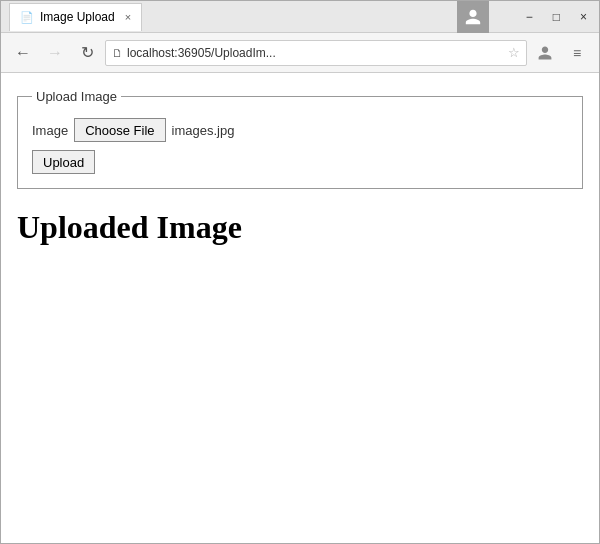 This screenshot has height=544, width=600. Describe the element at coordinates (120, 130) in the screenshot. I see `choose-file-button: Choose File` at that location.